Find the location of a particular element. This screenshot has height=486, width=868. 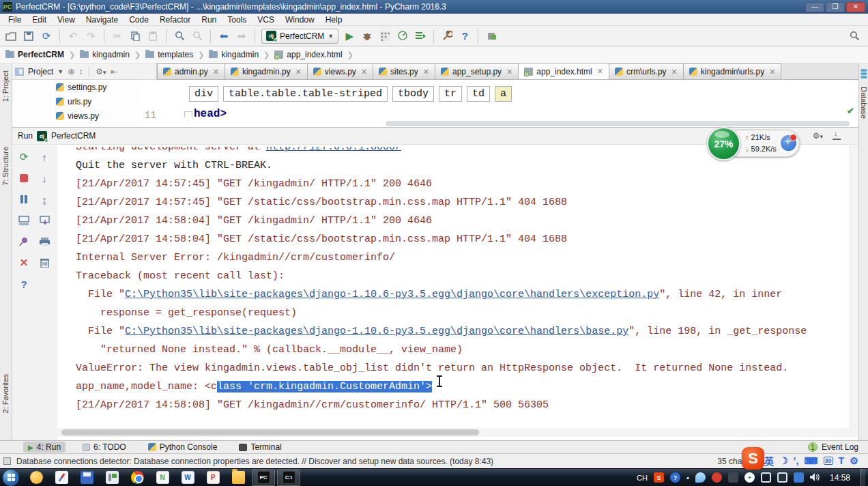

taskbar-key-icon is located at coordinates (112, 478).